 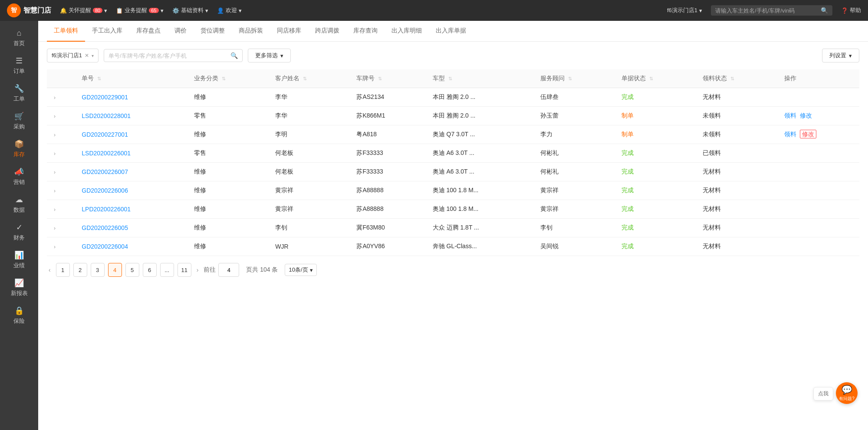 I want to click on tab-workorder-pick: 工单领料, so click(x=66, y=31).